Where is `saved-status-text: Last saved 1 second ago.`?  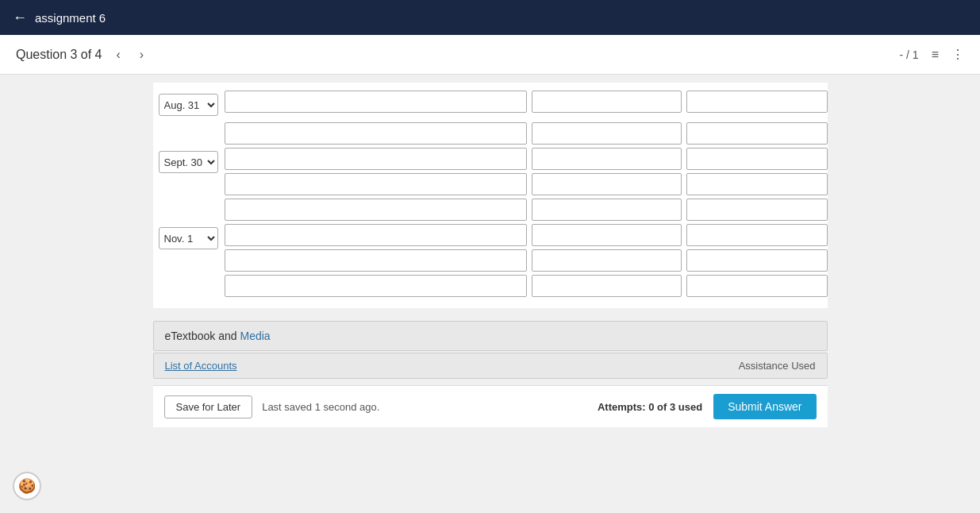 saved-status-text: Last saved 1 second ago. is located at coordinates (321, 407).